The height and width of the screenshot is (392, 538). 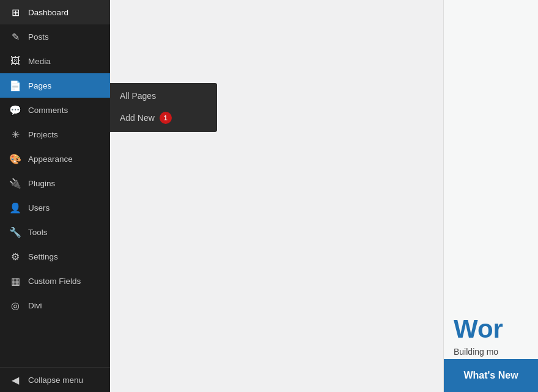 I want to click on pages-icon: 📄, so click(x=15, y=85).